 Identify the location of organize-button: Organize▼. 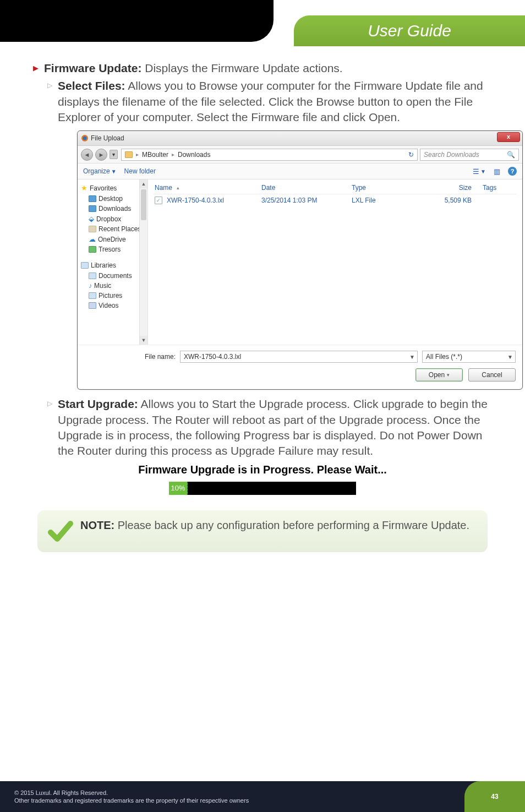
(100, 171).